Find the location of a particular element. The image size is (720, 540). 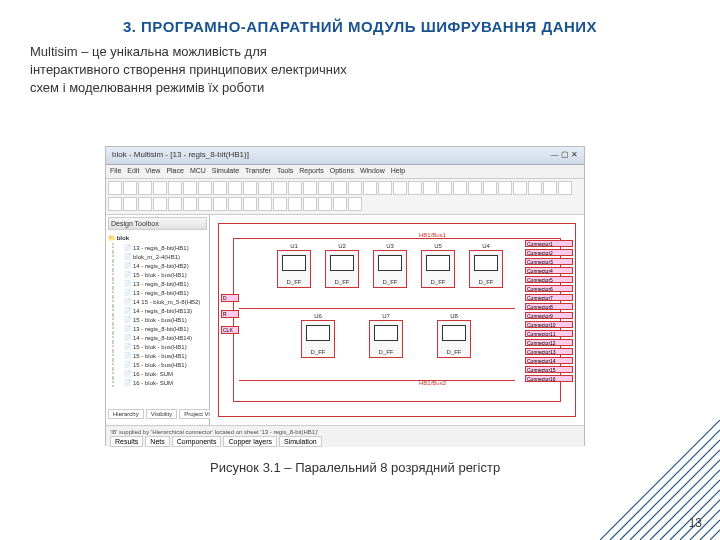

menu-item: Simulate is located at coordinates (226, 172).